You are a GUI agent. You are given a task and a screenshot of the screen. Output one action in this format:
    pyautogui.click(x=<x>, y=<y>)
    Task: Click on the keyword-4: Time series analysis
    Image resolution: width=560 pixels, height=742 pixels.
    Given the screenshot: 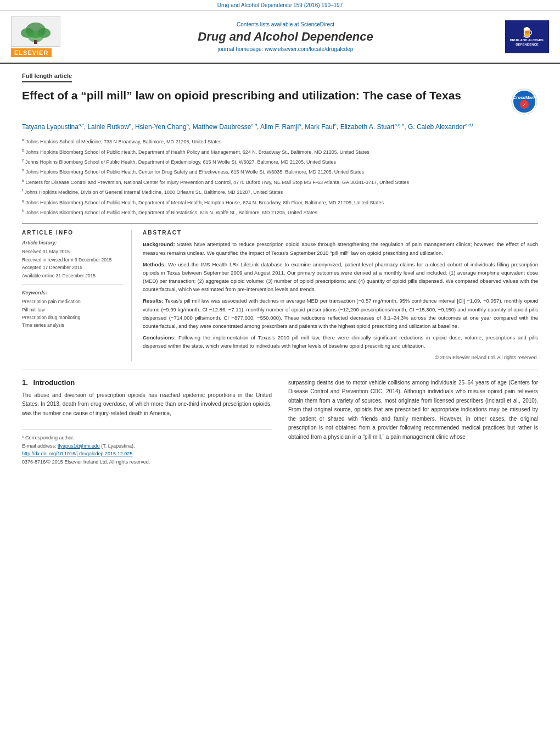 What is the action you would take?
    pyautogui.click(x=72, y=325)
    